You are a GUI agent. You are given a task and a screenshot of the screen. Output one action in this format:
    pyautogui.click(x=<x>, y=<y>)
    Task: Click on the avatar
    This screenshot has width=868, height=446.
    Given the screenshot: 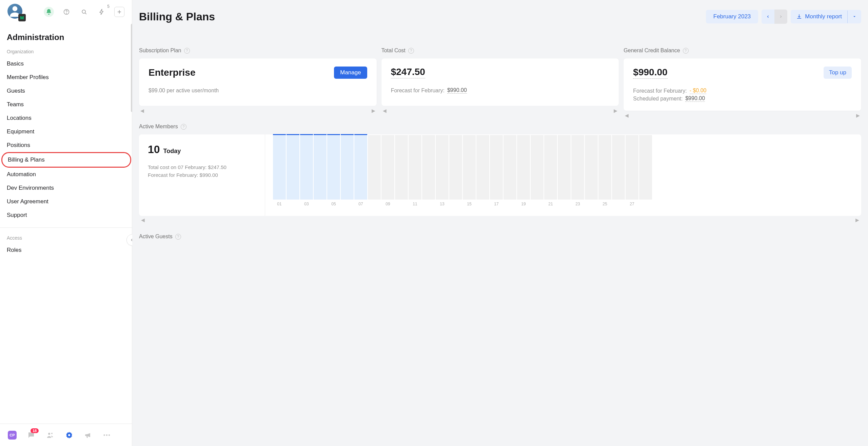 What is the action you would take?
    pyautogui.click(x=16, y=12)
    